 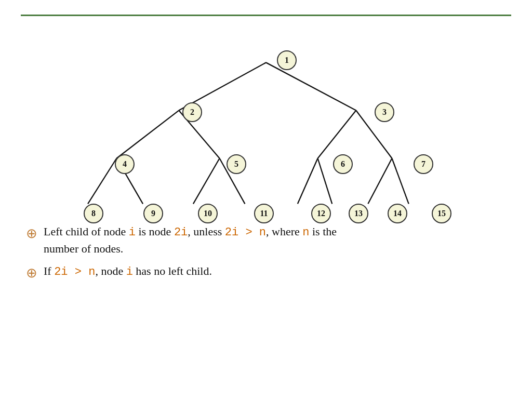 I want to click on tree-node-10: 10, so click(x=208, y=214).